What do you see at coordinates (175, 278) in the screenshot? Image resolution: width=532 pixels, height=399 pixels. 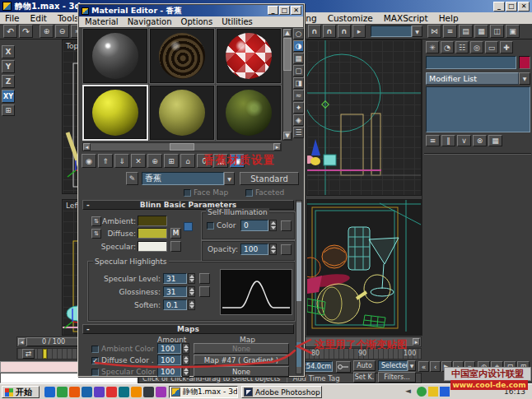 I see `specular-level-field: 31` at bounding box center [175, 278].